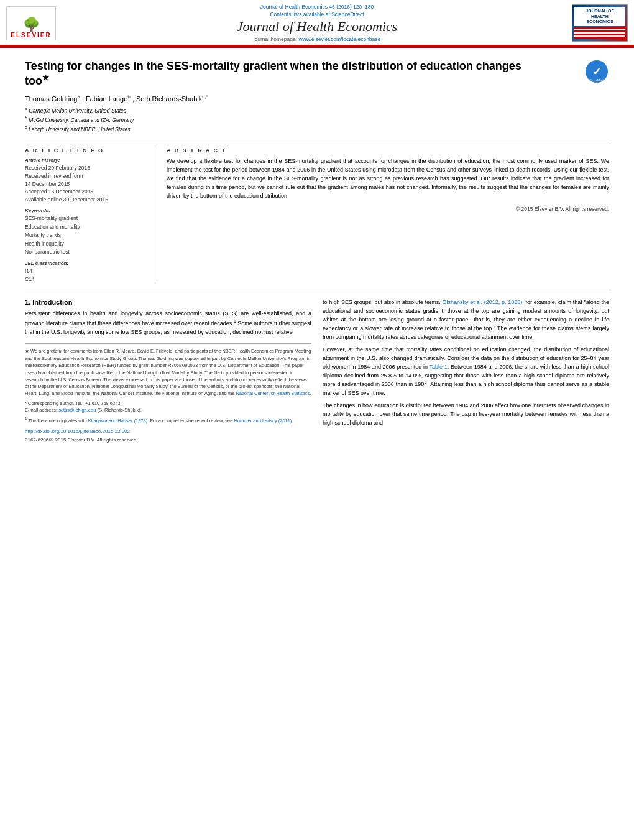  What do you see at coordinates (168, 394) in the screenshot?
I see `footnote-section: ★ We are grateful for comments from Elle…` at bounding box center [168, 394].